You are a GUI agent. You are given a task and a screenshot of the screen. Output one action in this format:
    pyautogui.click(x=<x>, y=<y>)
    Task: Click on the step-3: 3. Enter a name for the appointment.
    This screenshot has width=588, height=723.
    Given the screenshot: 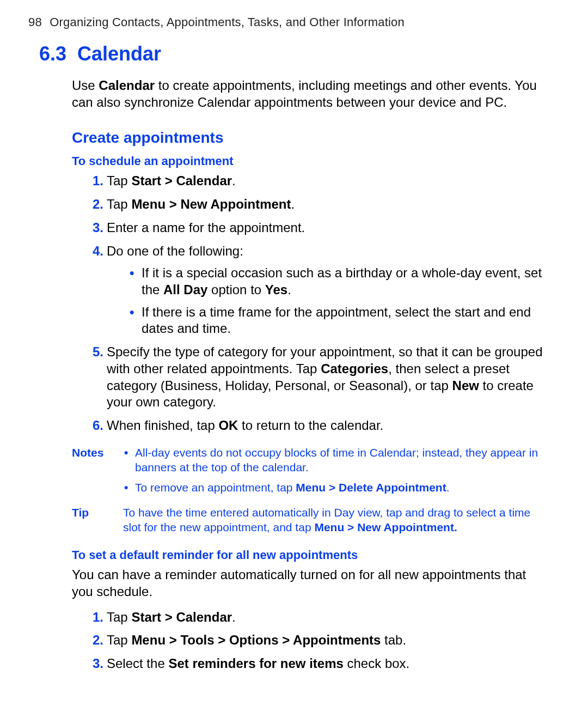 What is the action you would take?
    pyautogui.click(x=318, y=228)
    